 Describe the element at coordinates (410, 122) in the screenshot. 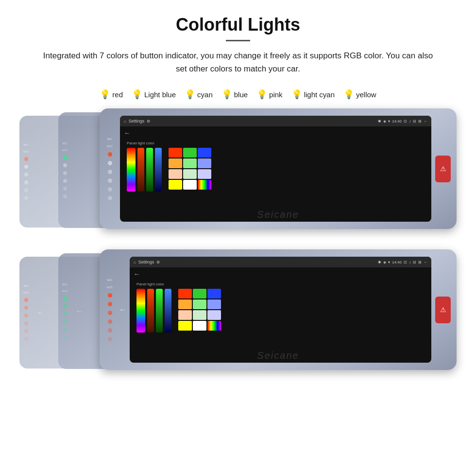

I see `volume-icon: ♪` at that location.